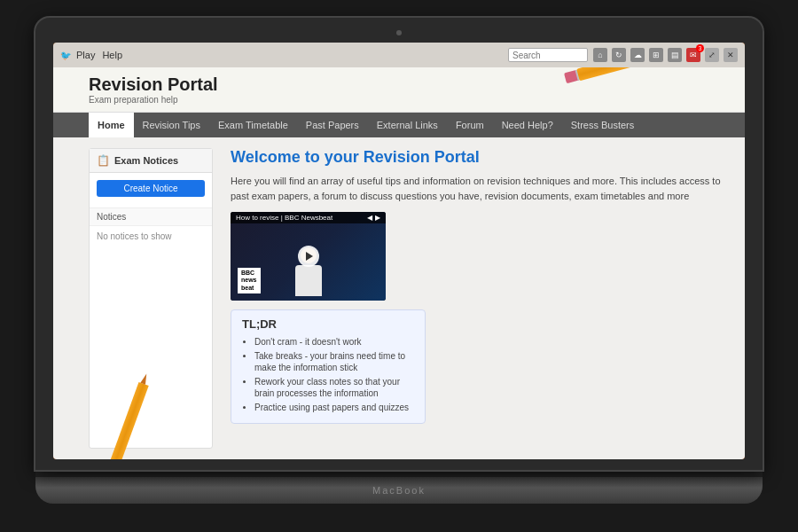  I want to click on video-play-button, so click(309, 256).